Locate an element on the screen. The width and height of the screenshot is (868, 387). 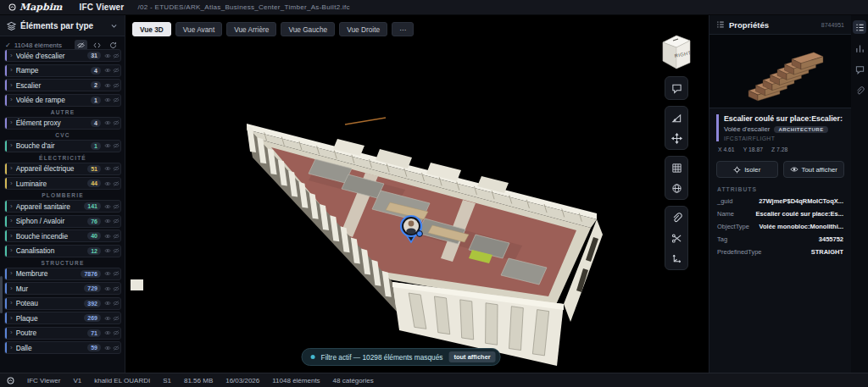
view-button: Vue Gauche is located at coordinates (308, 29).